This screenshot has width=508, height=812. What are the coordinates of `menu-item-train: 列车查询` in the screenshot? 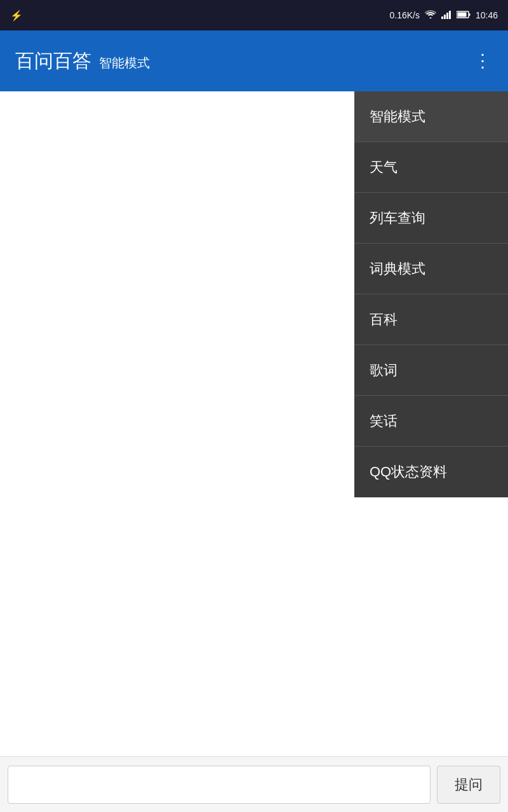 It's located at (431, 218).